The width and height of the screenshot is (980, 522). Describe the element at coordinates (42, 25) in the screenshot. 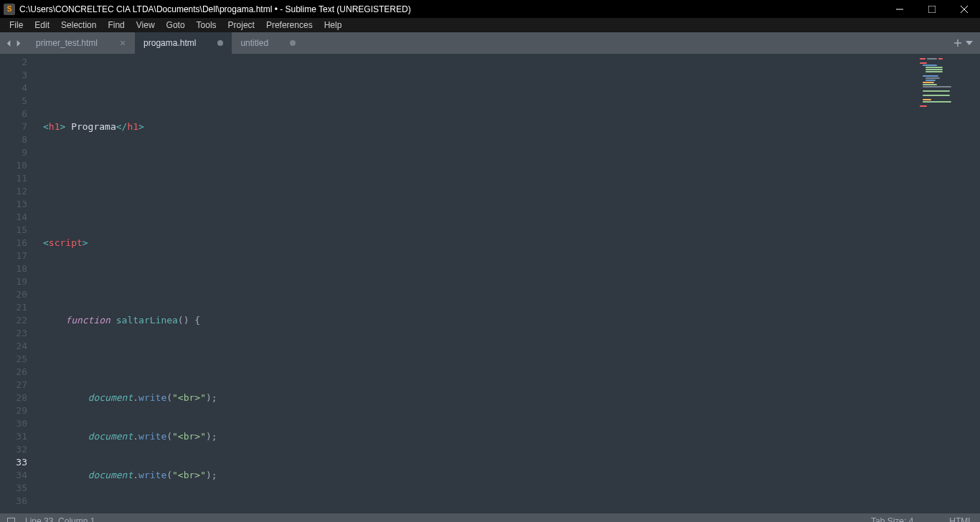

I see `menu-edit: Edit` at that location.